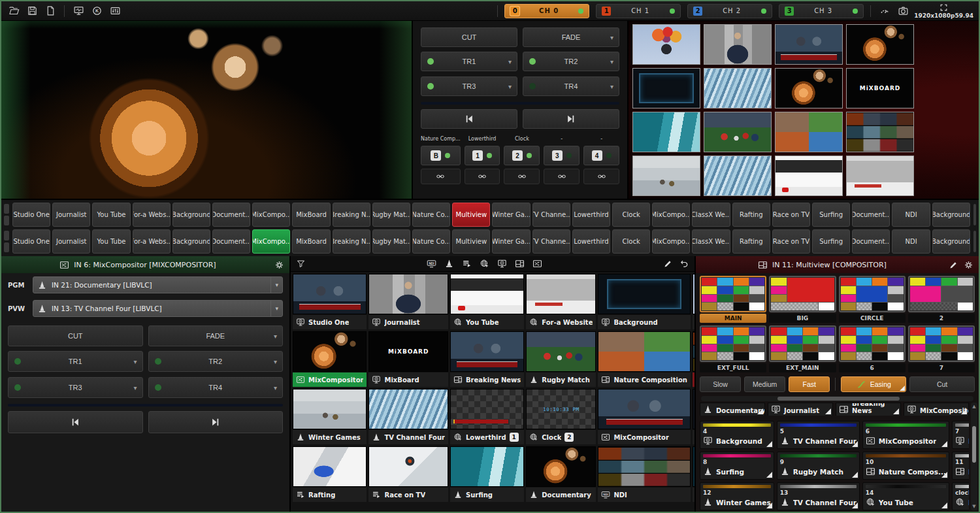  What do you see at coordinates (111, 214) in the screenshot?
I see `pgm-source-button: You Tube` at bounding box center [111, 214].